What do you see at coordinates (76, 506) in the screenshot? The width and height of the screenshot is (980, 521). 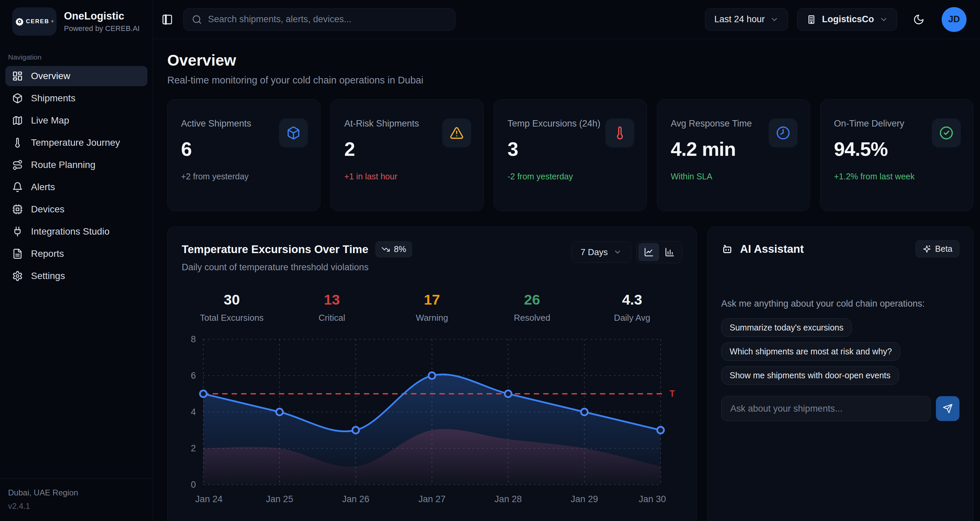 I see `version-label: v2.4.1` at bounding box center [76, 506].